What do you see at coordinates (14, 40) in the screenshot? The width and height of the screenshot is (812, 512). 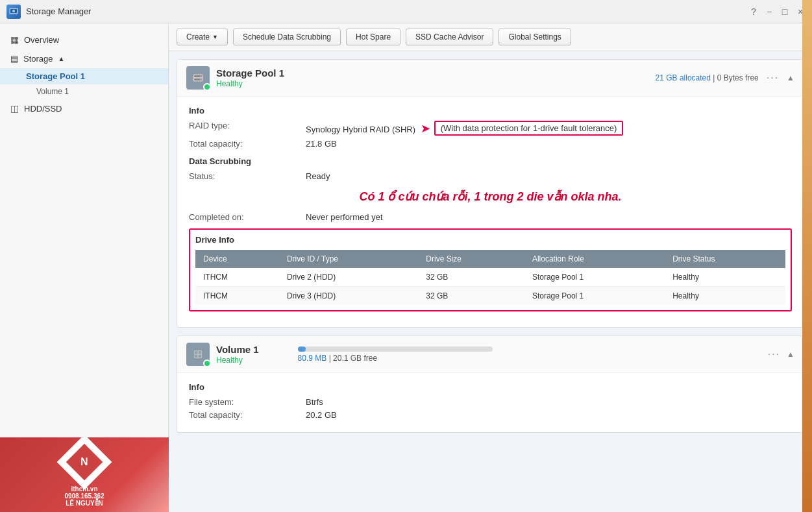 I see `overview-icon: ▦` at bounding box center [14, 40].